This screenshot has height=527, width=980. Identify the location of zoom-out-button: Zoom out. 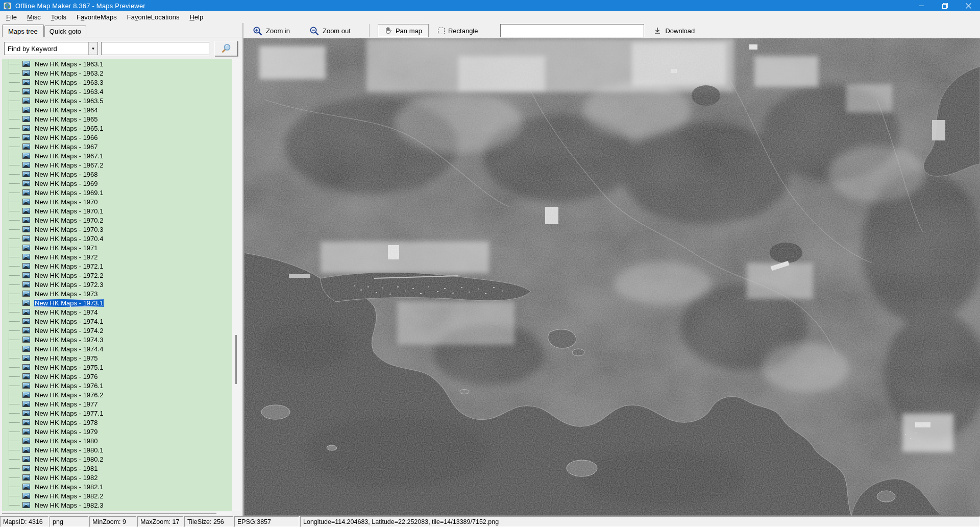
(330, 31).